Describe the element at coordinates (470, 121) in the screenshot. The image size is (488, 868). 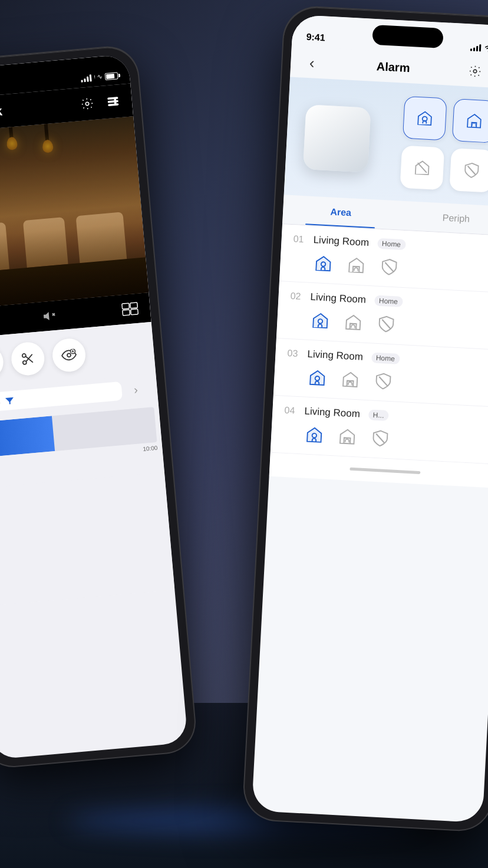
I see `home-mode-button` at that location.